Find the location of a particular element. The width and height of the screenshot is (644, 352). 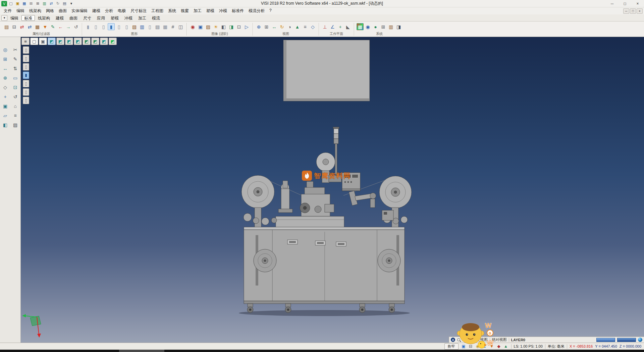

ribbon-tab: 塑模 is located at coordinates (115, 18).